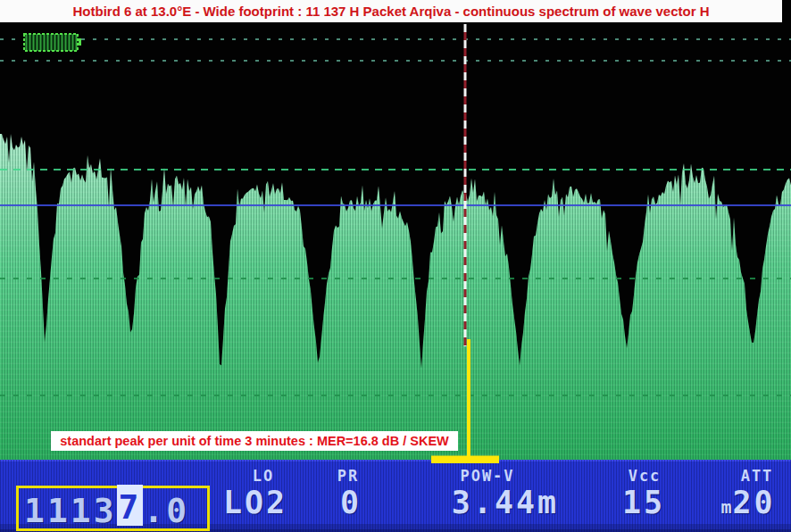 Image resolution: width=791 pixels, height=532 pixels. I want to click on lo-label: LO, so click(263, 476).